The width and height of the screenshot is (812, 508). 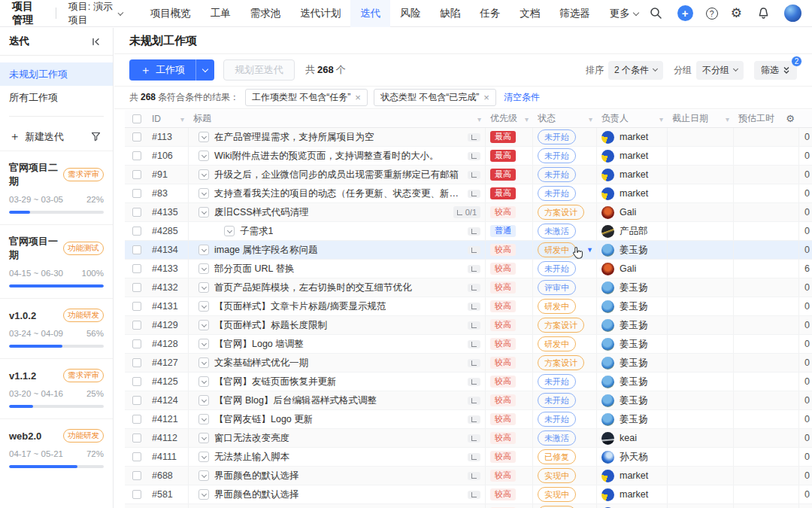 What do you see at coordinates (763, 14) in the screenshot?
I see `bell-icon` at bounding box center [763, 14].